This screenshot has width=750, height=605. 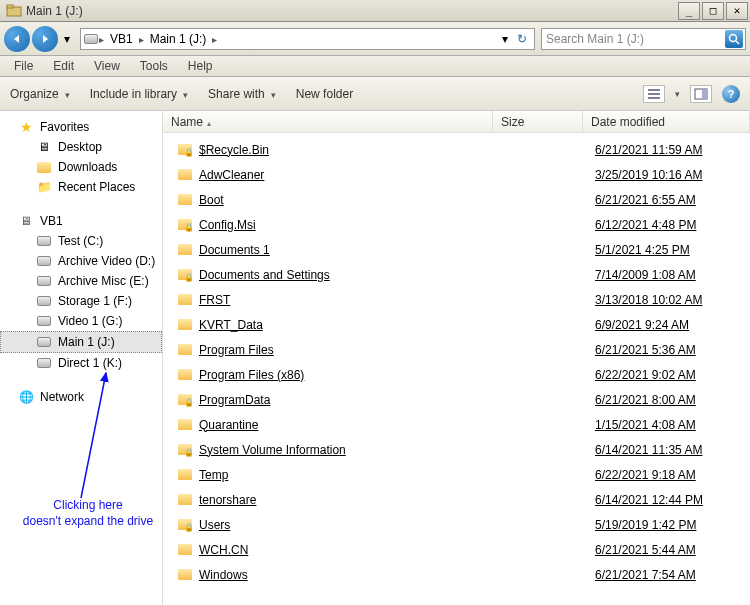 I want to click on sidebar-drive-item: Archive Video (D:), so click(x=81, y=261).